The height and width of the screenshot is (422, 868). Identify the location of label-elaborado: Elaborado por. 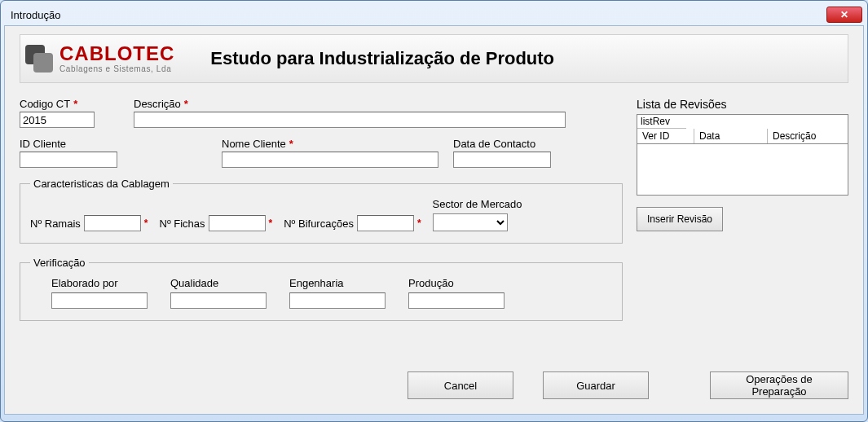
(99, 284).